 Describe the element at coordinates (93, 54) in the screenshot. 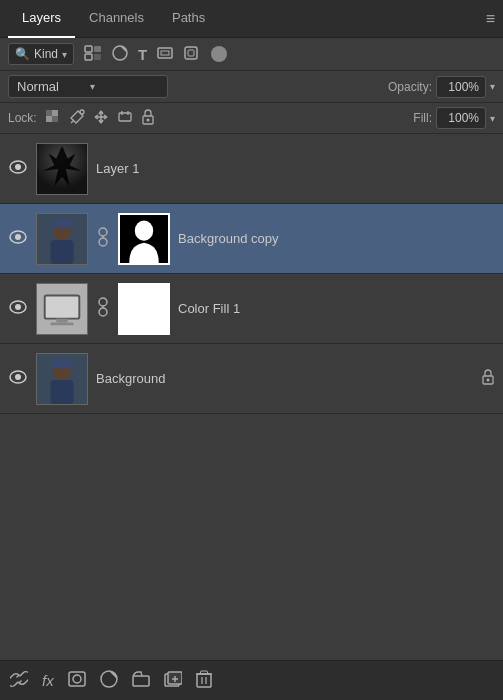

I see `pixel-filter-icon` at that location.